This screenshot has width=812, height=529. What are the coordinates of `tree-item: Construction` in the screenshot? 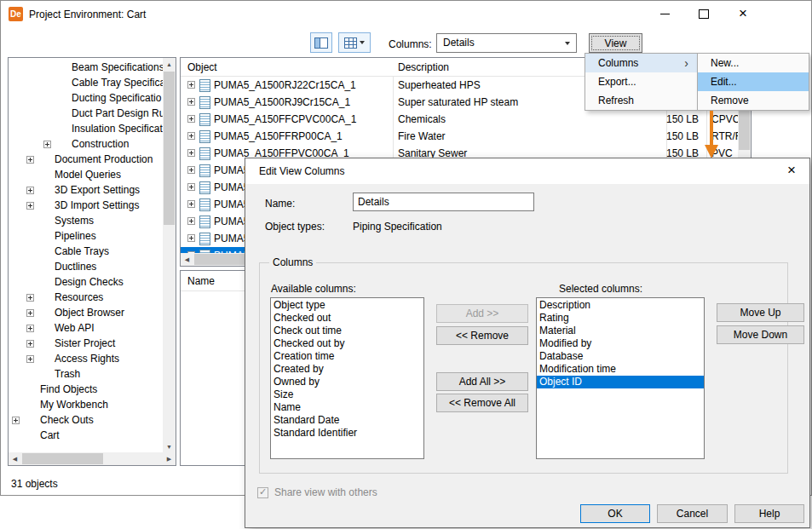 It's located at (85, 144).